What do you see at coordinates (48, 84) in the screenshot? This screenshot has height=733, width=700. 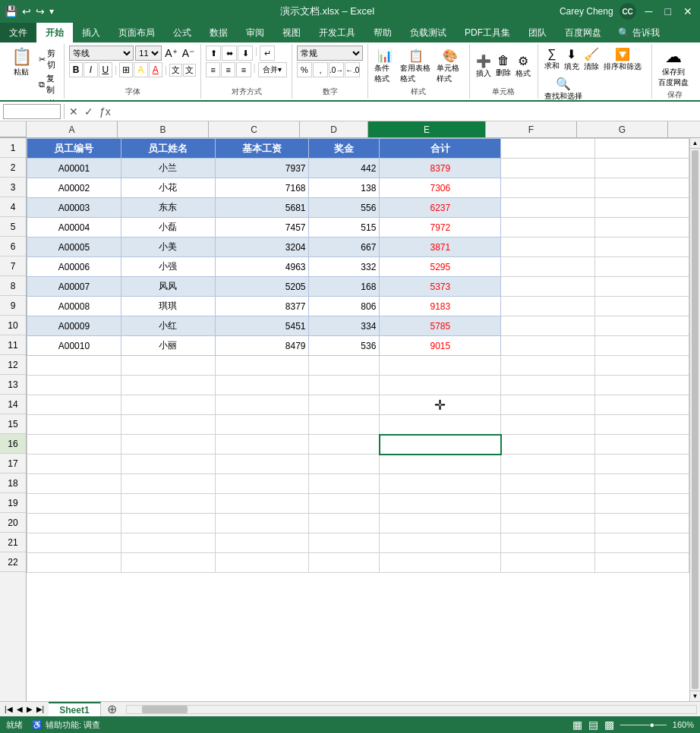 I see `copy-button: ⧉ 复制` at bounding box center [48, 84].